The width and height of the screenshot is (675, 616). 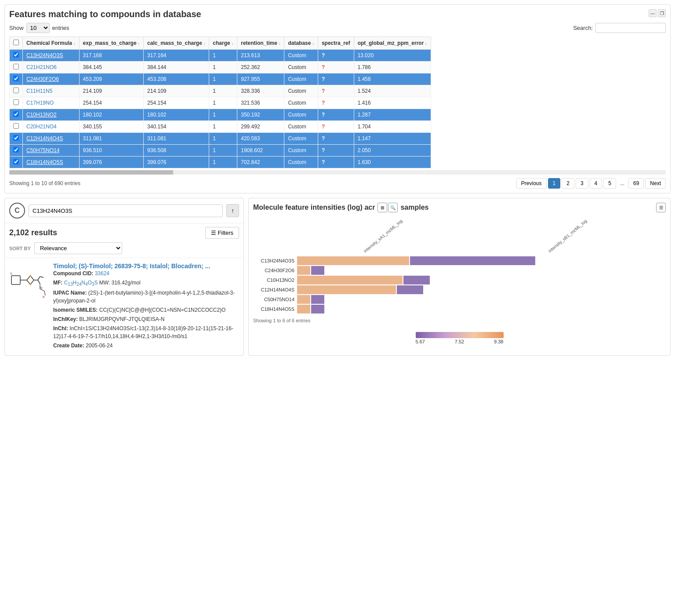 What do you see at coordinates (78, 248) in the screenshot?
I see `sort-select: Relevance Name CID` at bounding box center [78, 248].